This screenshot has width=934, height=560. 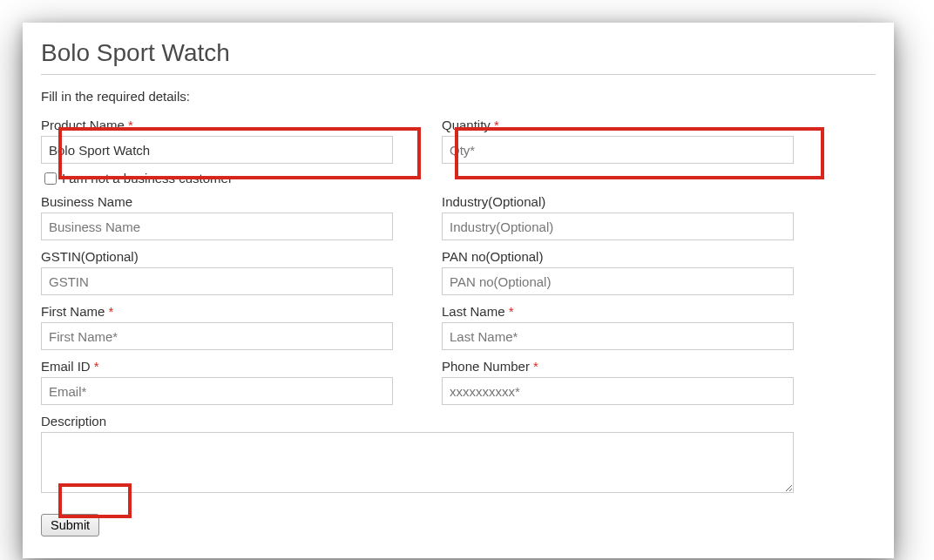 I want to click on email-input, so click(x=217, y=391).